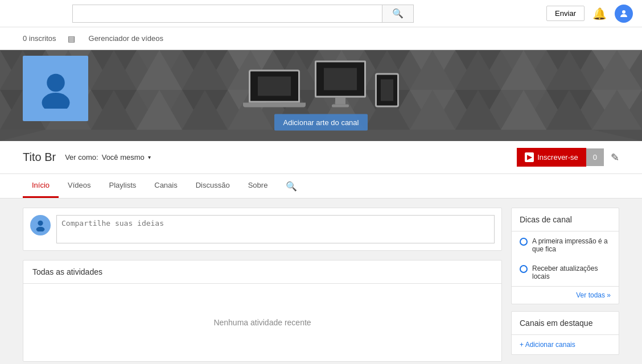 The width and height of the screenshot is (642, 364). Describe the element at coordinates (123, 157) in the screenshot. I see `view-as-value: Você mesmo` at that location.